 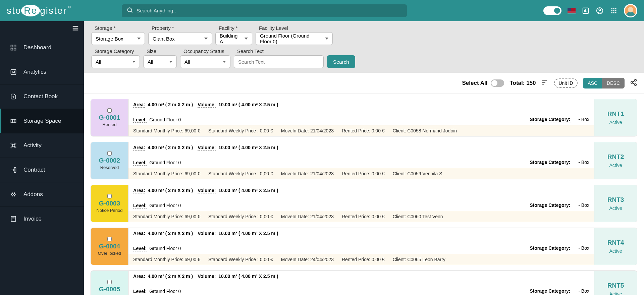 I want to click on sidebar-item-analytics: Analytics, so click(x=42, y=72).